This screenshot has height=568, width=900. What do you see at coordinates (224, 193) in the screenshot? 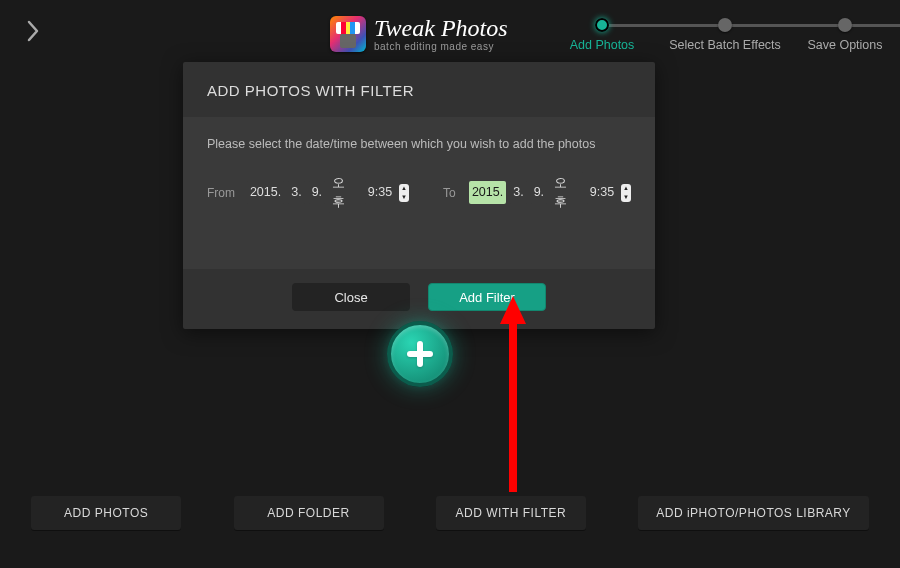
I see `from-label: From` at bounding box center [224, 193].